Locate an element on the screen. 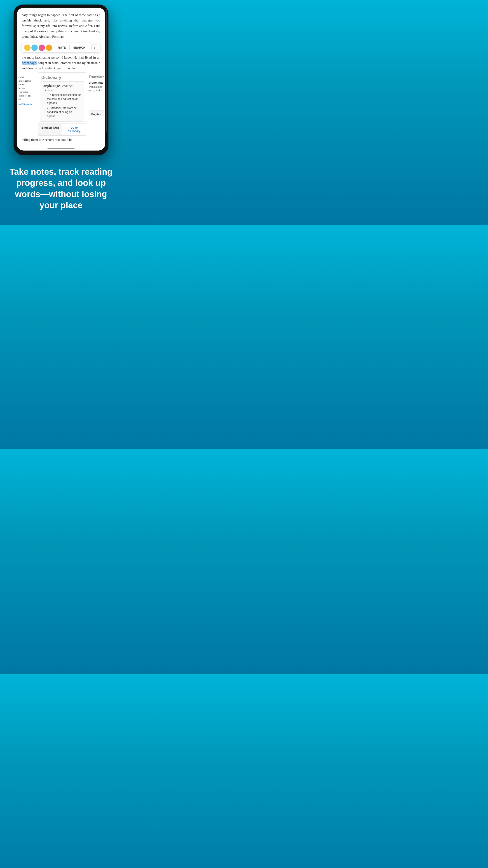  dictionary-content: orphanage /'ôrfenij/ I. noun 1. a reside… is located at coordinates (62, 101).